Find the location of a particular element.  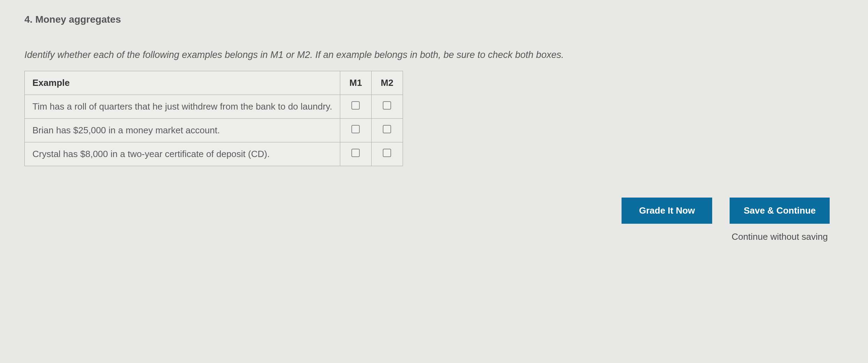

example-text: Tim has a roll of quarters that he just … is located at coordinates (183, 107).